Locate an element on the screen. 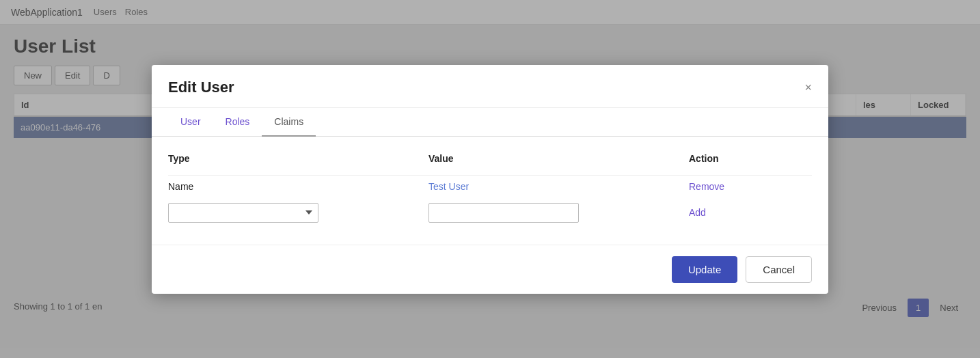  modal-title: Edit User is located at coordinates (201, 87).